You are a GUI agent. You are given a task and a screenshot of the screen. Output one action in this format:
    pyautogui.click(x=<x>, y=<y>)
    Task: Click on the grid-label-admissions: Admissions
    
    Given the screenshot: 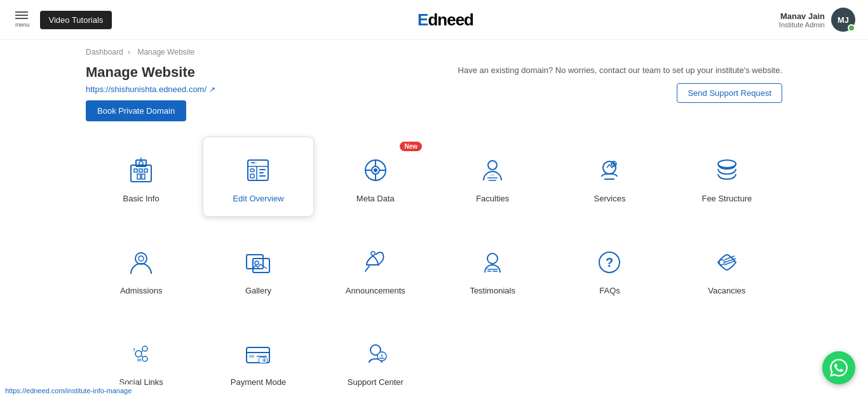 What is the action you would take?
    pyautogui.click(x=141, y=291)
    